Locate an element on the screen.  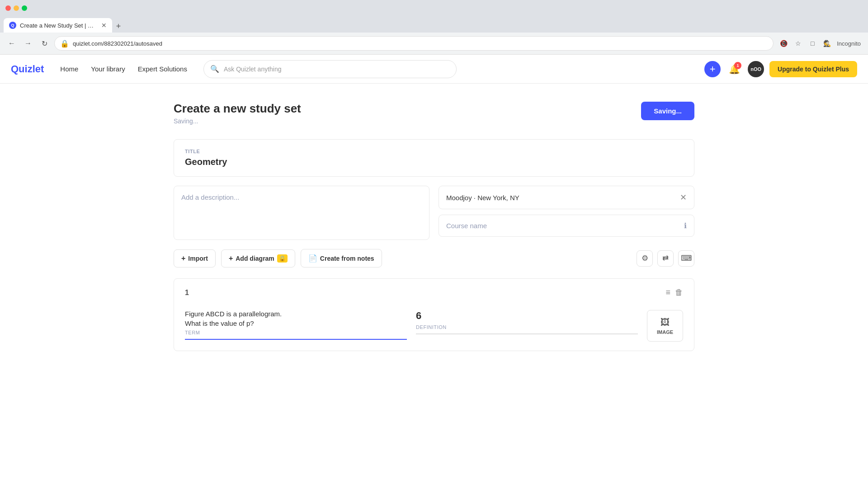
create-from-notes-label: Create from notes is located at coordinates (347, 258).